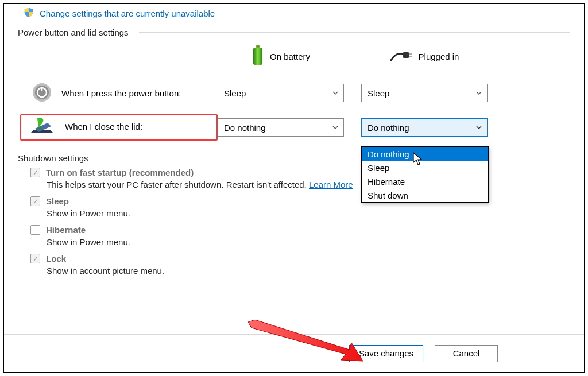 The height and width of the screenshot is (376, 588). Describe the element at coordinates (308, 214) in the screenshot. I see `sleep-desc: Show in Power menu.` at that location.